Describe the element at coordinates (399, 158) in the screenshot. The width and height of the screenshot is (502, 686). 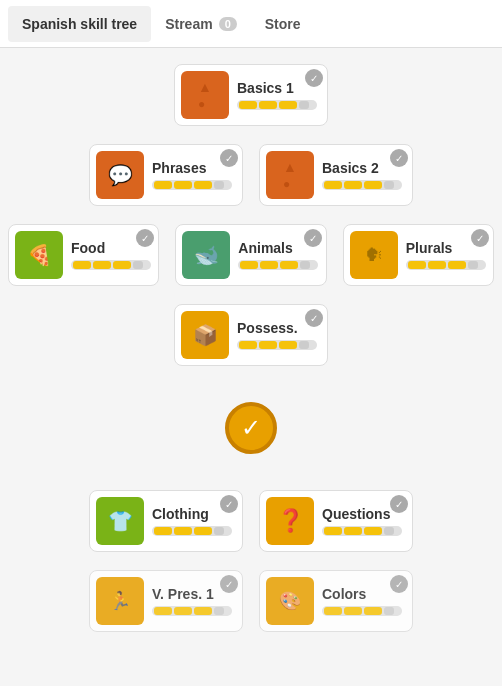
I see `check-basics2: ✓` at that location.